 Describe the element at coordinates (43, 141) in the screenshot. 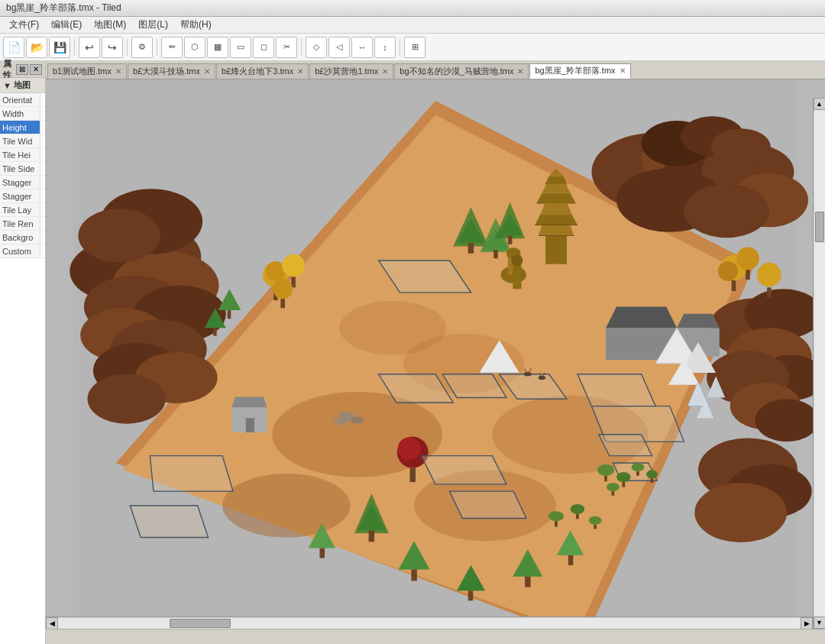

I see `prop-value-tilewid` at that location.